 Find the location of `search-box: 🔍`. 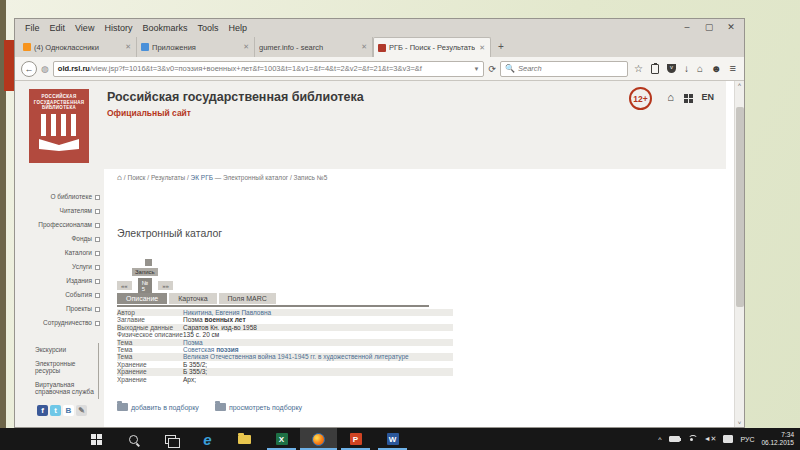

search-box: 🔍 is located at coordinates (564, 69).